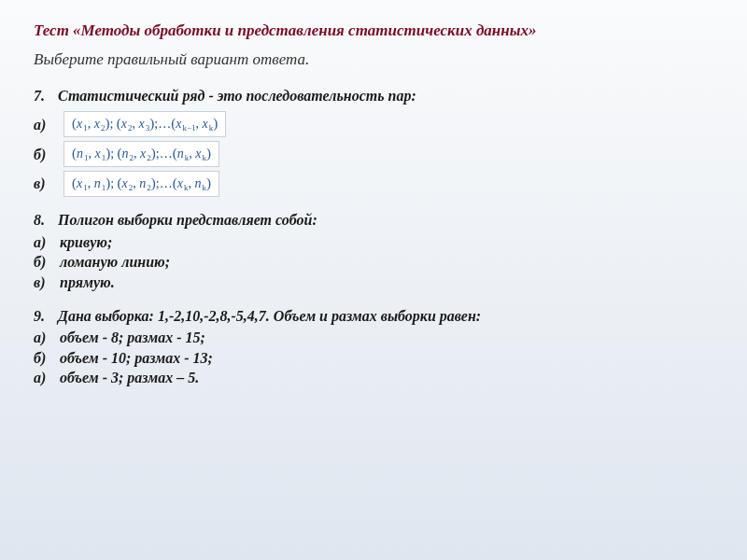 This screenshot has height=560, width=747. What do you see at coordinates (374, 243) in the screenshot?
I see `question-8-option-a: а) кривую;` at bounding box center [374, 243].